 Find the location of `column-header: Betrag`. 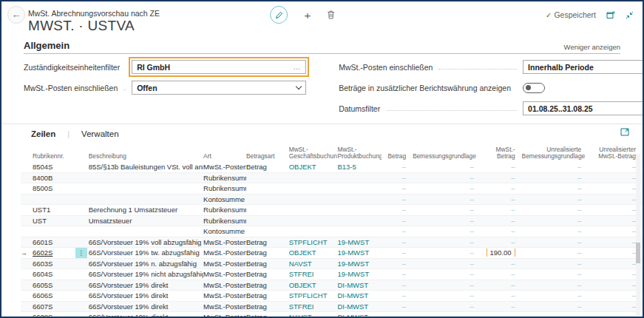

column-header: Betrag is located at coordinates (397, 157).